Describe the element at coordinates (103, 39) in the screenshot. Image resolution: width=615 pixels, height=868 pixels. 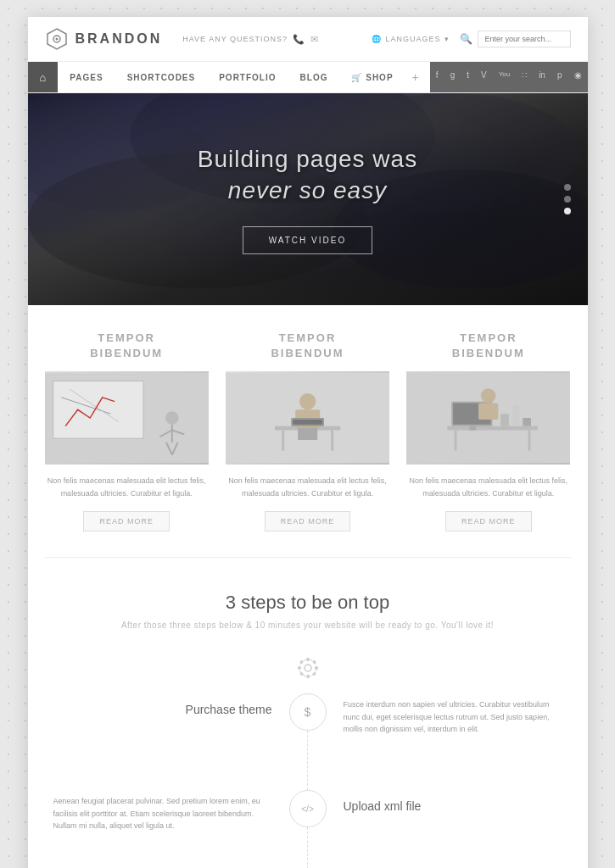
I see `logo: BRANDON` at that location.